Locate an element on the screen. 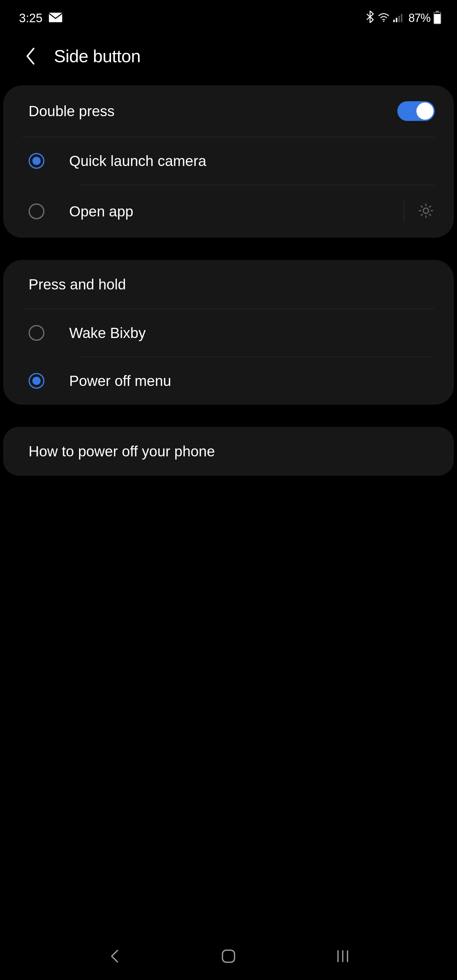  status-time: 3:25 is located at coordinates (31, 18).